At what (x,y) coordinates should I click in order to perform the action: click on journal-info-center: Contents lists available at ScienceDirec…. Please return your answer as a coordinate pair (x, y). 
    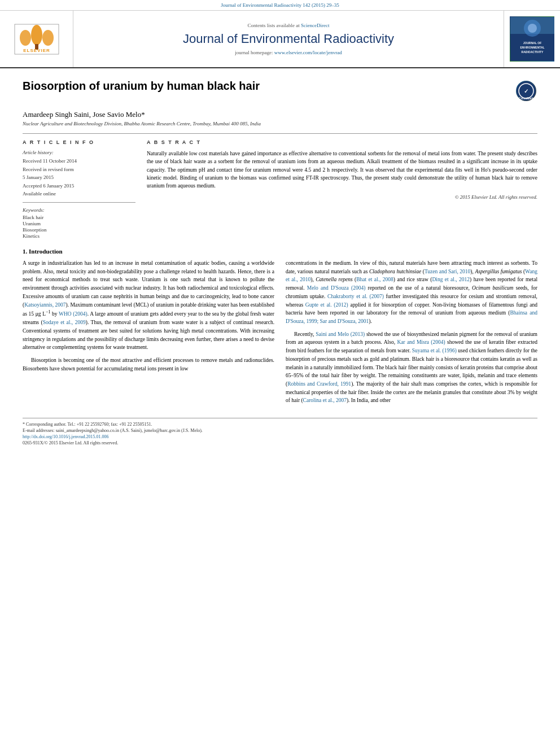
    Looking at the image, I should click on (288, 39).